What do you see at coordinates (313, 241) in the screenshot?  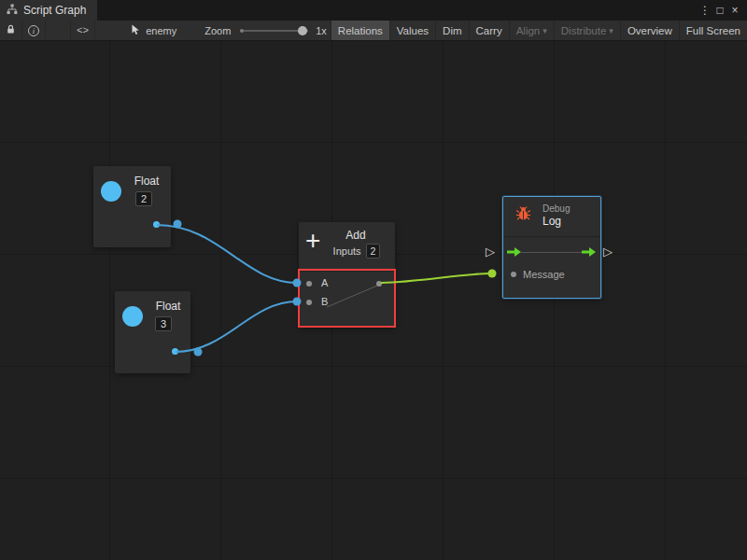 I see `add-icon: +` at bounding box center [313, 241].